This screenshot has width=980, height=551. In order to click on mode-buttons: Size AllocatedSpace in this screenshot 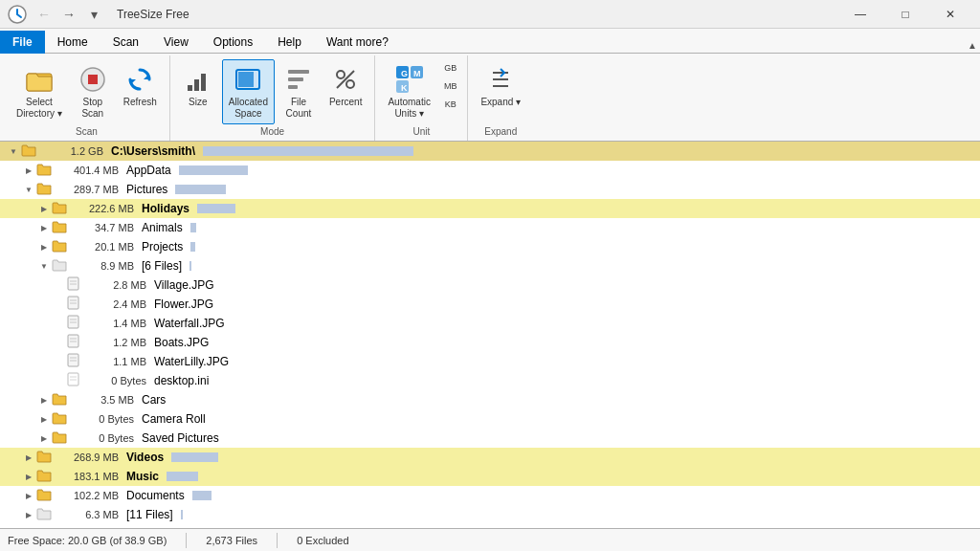, I will do `click(273, 92)`.